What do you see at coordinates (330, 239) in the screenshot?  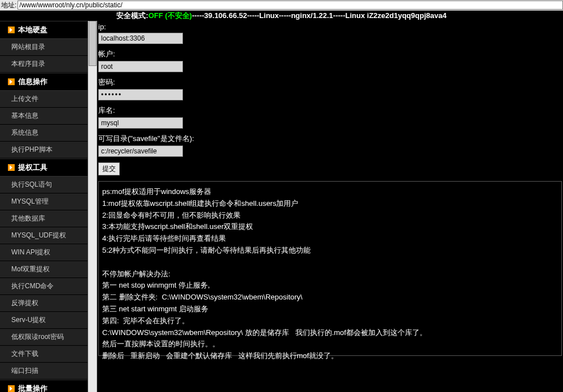 I see `info-line: 4:执行完毕后请等待些时间再查看结果` at bounding box center [330, 239].